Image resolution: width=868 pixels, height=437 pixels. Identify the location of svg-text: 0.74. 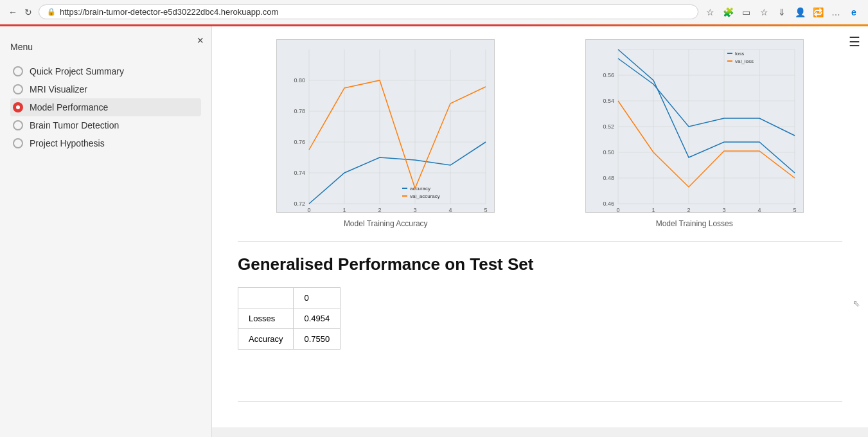
(300, 173).